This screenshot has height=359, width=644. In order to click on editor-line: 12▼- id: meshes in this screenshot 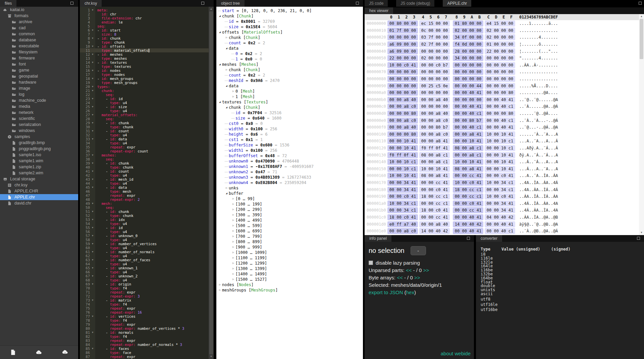, I will do `click(144, 54)`.